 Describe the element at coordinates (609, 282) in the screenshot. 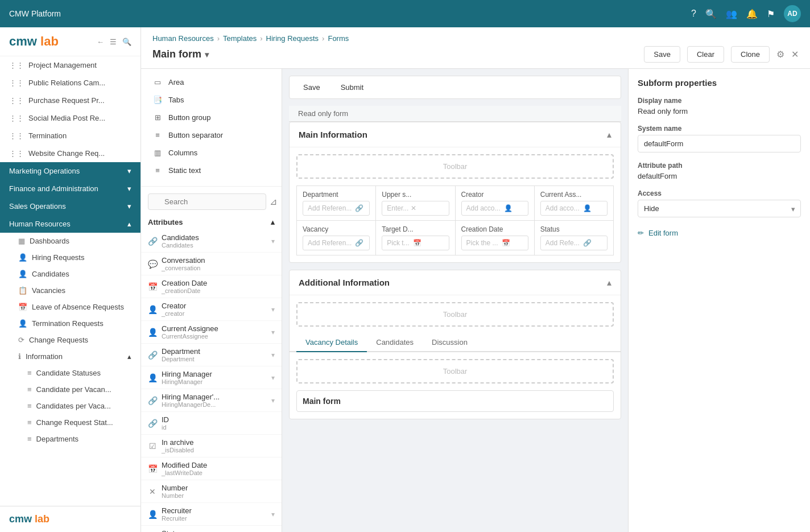

I see `collapse-additional-icon: ▴` at that location.